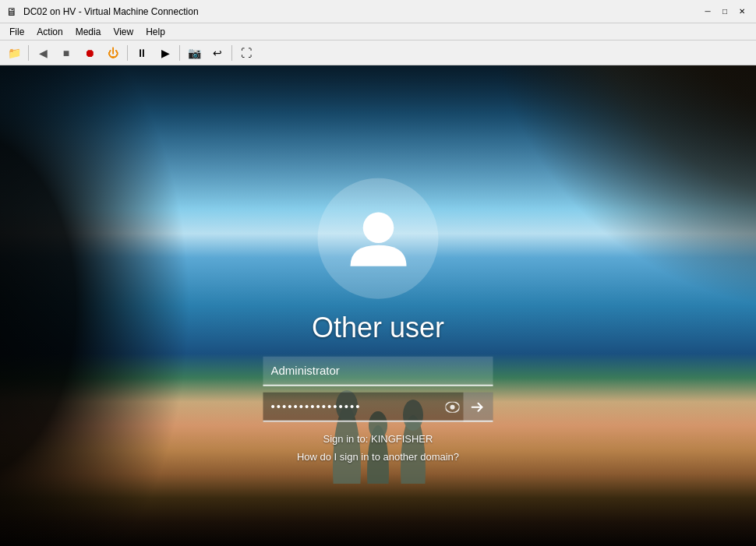 Image resolution: width=756 pixels, height=546 pixels. Describe the element at coordinates (142, 53) in the screenshot. I see `pause-button: ⏸` at that location.